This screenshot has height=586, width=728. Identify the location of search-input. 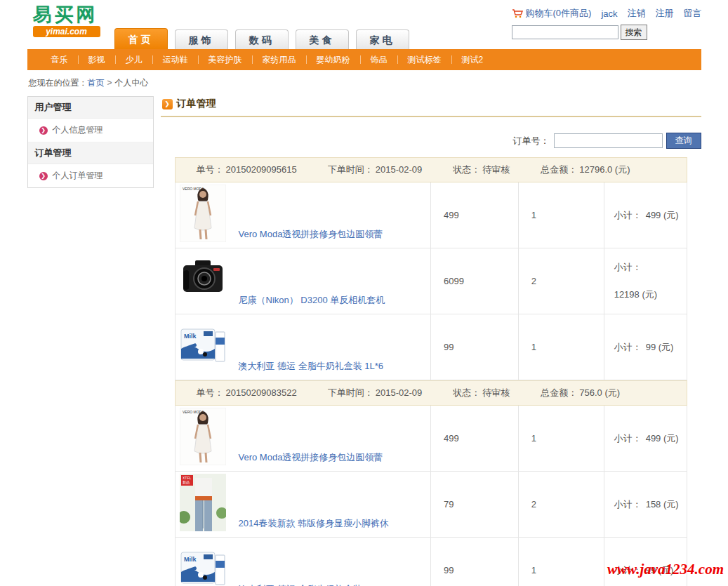
(565, 32).